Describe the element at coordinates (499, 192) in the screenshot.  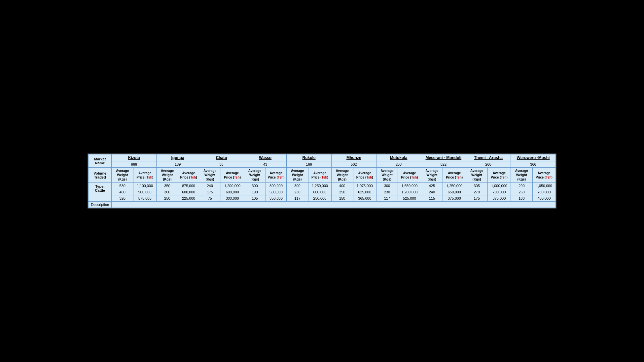
I see `themi-price-r2: 700,000` at that location.